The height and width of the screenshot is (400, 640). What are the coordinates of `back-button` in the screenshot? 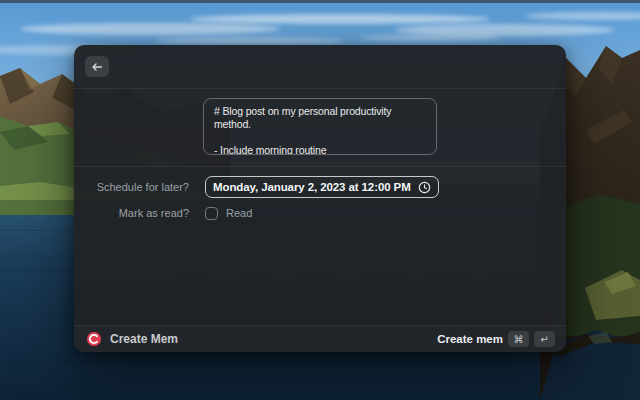 It's located at (97, 66).